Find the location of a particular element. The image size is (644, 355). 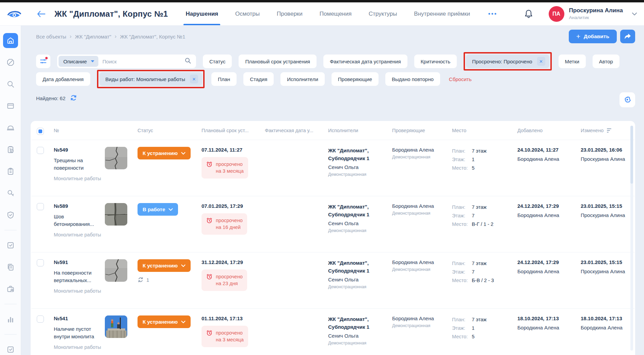

more-tabs-ellipsis-icon is located at coordinates (492, 14).